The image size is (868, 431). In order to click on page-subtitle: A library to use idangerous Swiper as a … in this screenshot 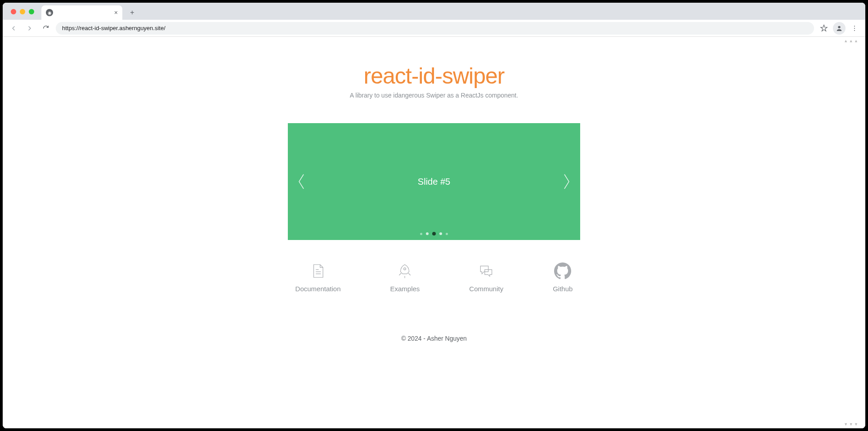, I will do `click(434, 95)`.